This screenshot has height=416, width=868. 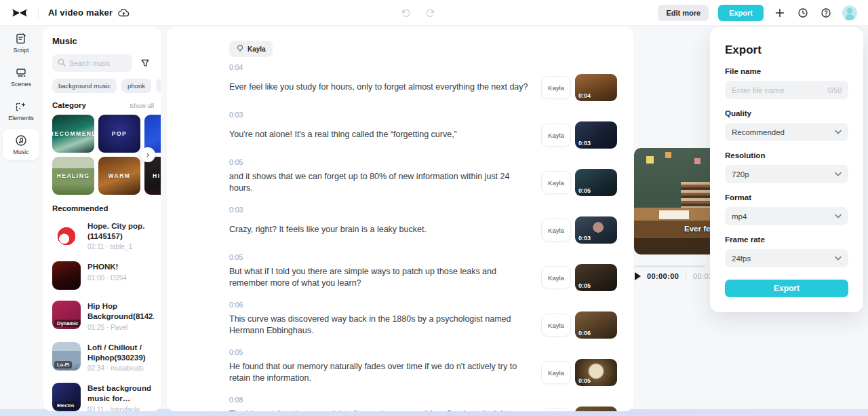 I want to click on sidebar-item-elements: Elements, so click(x=21, y=111).